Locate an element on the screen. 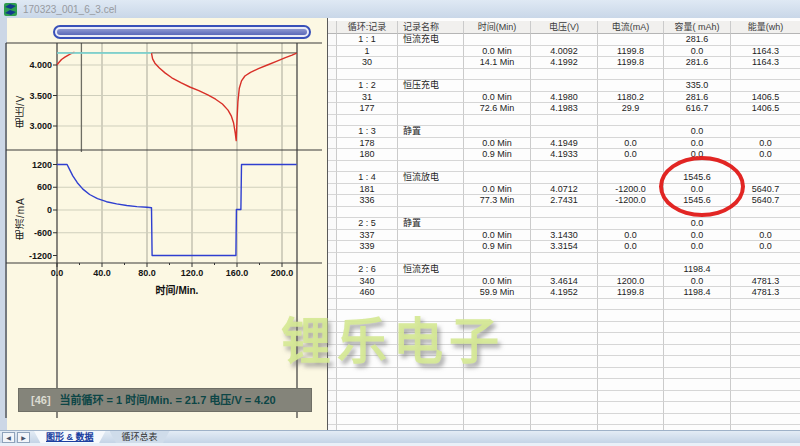  table-cell: 恒流充电 is located at coordinates (431, 40).